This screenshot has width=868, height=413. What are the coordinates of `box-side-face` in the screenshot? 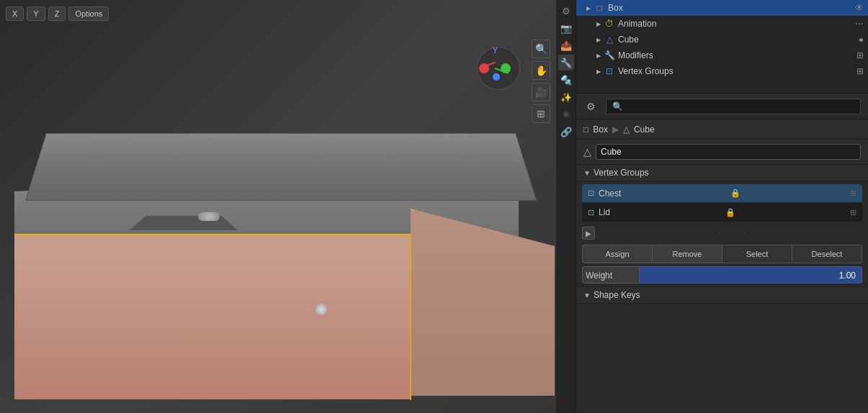 It's located at (483, 302).